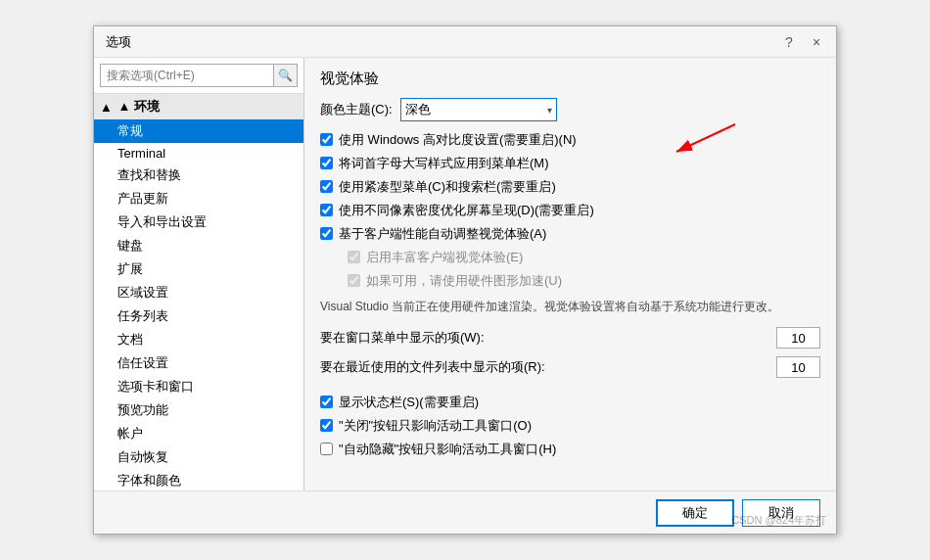 This screenshot has height=560, width=930. I want to click on checkbox-label-cb1: 使用 Windows 高对比度设置(需要重启)(N), so click(458, 140).